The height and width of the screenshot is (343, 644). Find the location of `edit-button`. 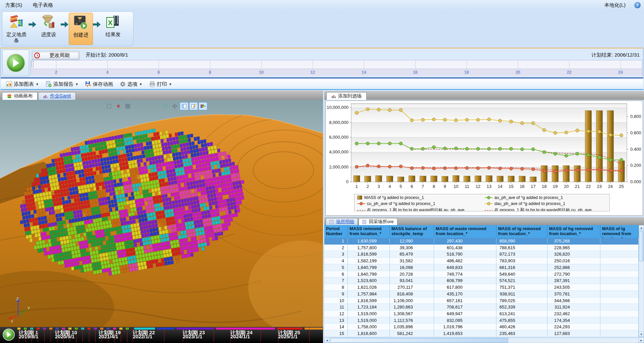

edit-button is located at coordinates (194, 106).